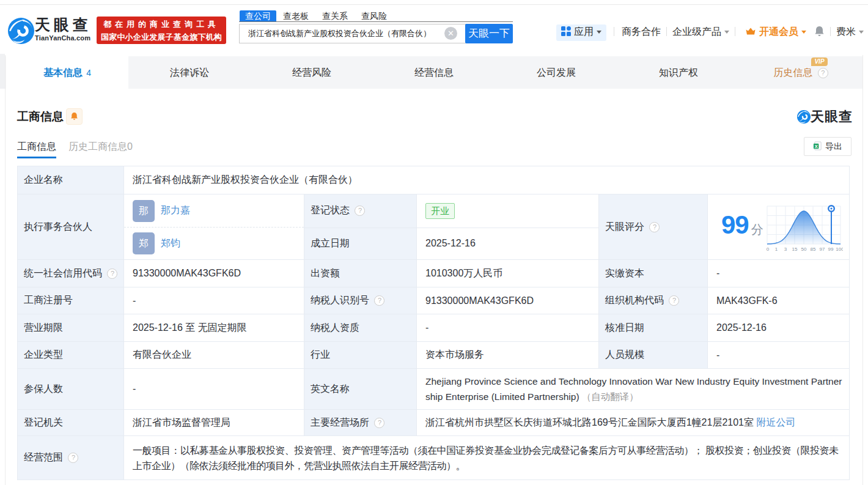  I want to click on svg-text: 0, so click(768, 250).